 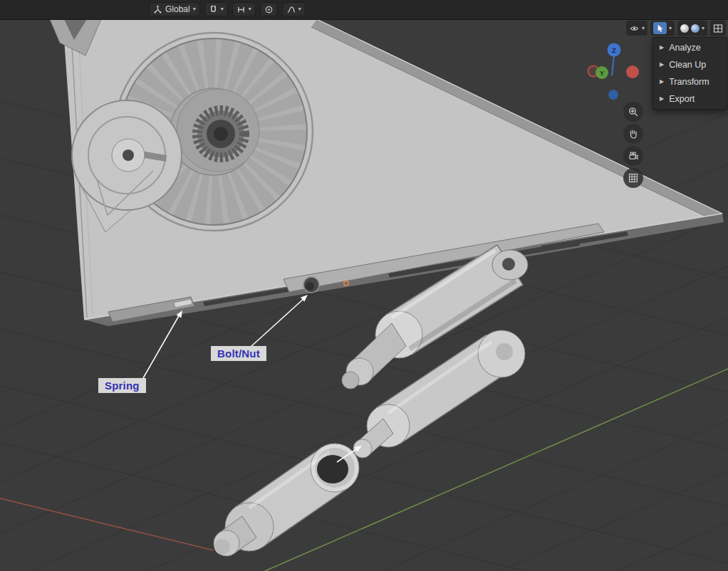 I want to click on menu-item-transform: ▶ Transform, so click(x=690, y=82).